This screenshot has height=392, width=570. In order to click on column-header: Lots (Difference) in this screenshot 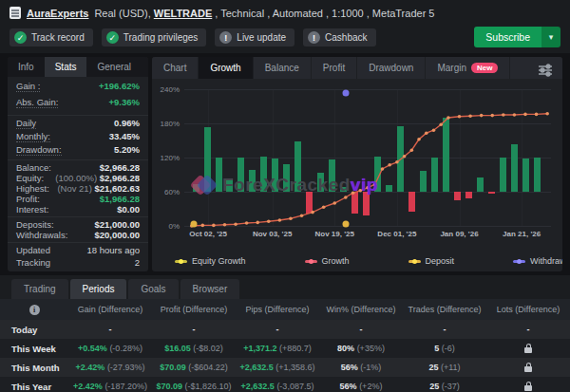, I will do `click(528, 309)`.